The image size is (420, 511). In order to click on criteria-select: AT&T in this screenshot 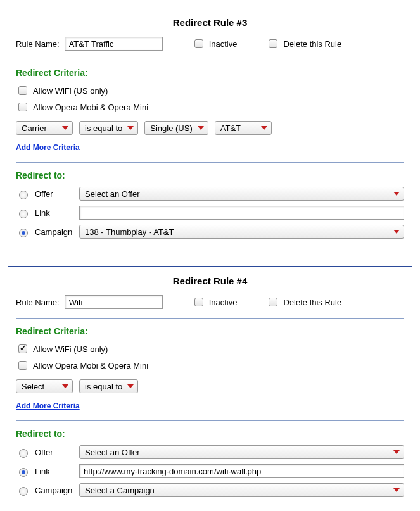, I will do `click(243, 128)`.